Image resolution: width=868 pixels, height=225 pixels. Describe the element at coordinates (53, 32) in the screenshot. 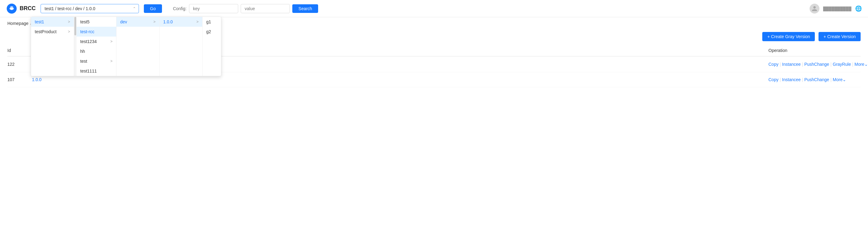

I see `dropdown-item-testproduct: testProduct >` at that location.